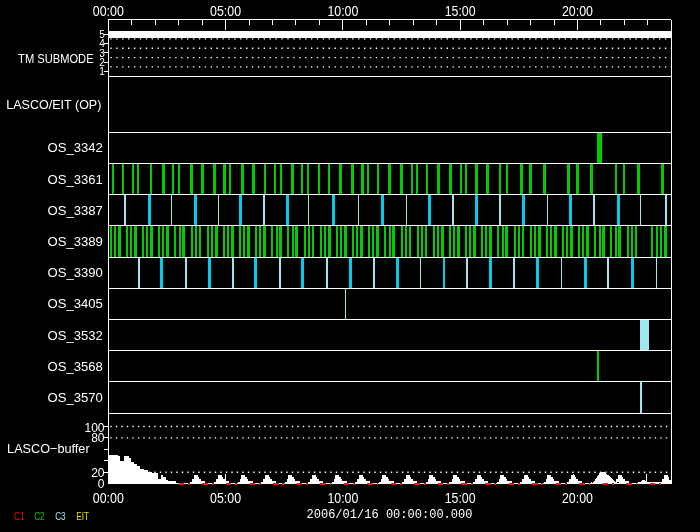  What do you see at coordinates (76, 272) in the screenshot?
I see `svg-text: OS_3390` at bounding box center [76, 272].